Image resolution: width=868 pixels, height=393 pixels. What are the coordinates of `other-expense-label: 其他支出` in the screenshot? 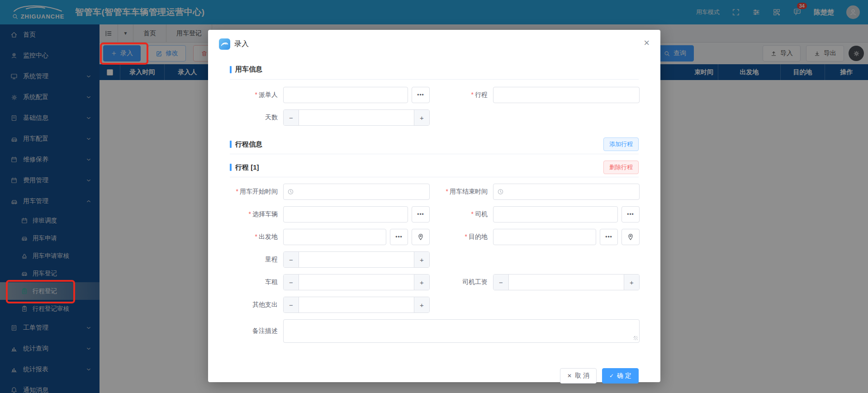 It's located at (256, 305).